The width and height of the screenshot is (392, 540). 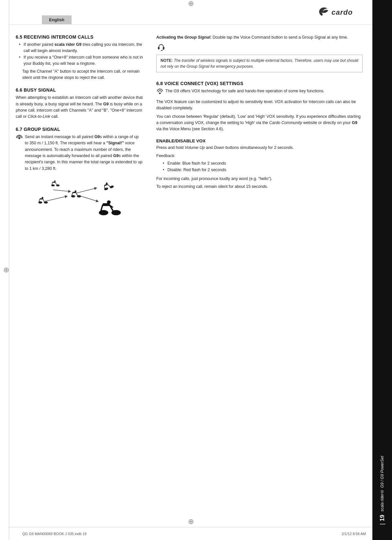 What do you see at coordinates (260, 37) in the screenshot?
I see `activating-text: Activating the Group Signal: Double tap …` at bounding box center [260, 37].